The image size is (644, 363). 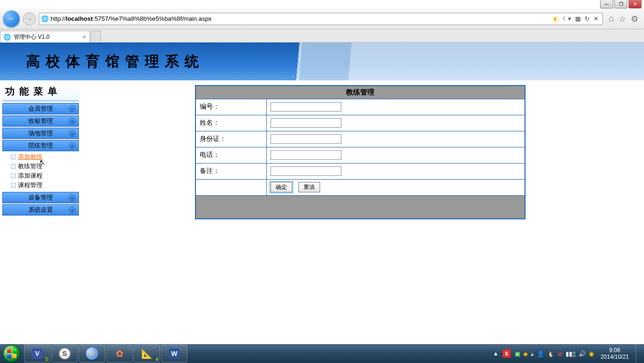 What do you see at coordinates (635, 19) in the screenshot?
I see `gear-icon: ⚙` at bounding box center [635, 19].